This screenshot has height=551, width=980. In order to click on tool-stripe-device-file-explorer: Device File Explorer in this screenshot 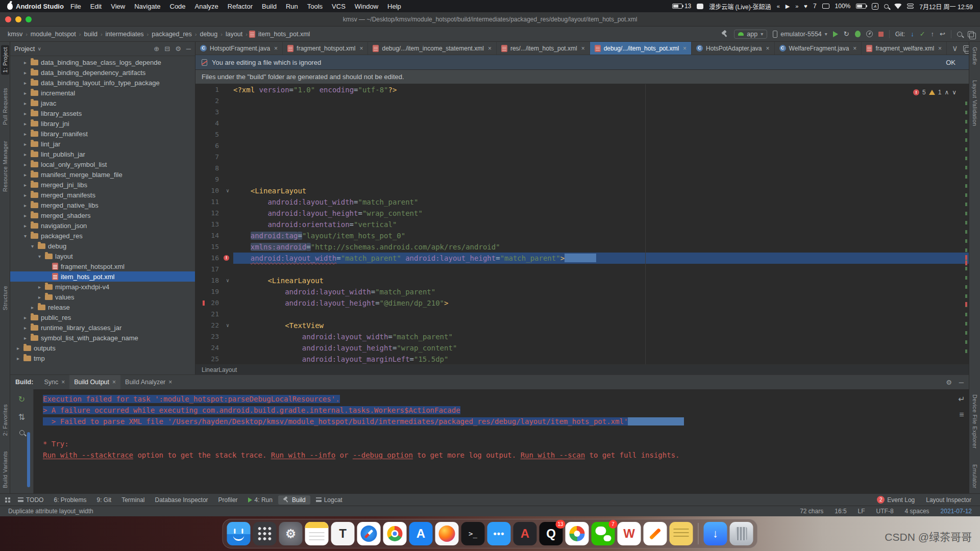, I will do `click(975, 421)`.